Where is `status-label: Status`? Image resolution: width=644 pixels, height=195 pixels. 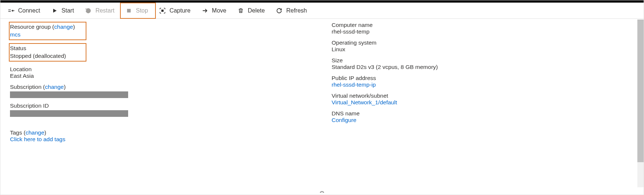 status-label: Status is located at coordinates (47, 49).